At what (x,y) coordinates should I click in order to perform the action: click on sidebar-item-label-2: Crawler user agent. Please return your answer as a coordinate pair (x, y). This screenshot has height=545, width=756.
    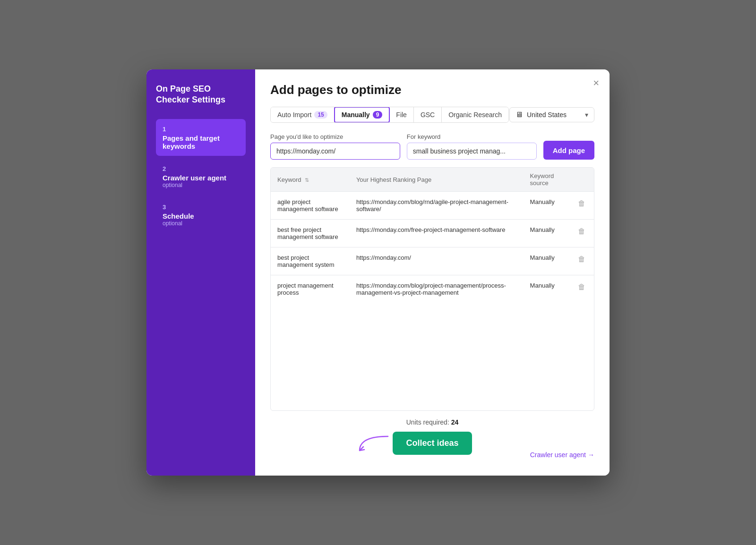
    Looking at the image, I should click on (201, 178).